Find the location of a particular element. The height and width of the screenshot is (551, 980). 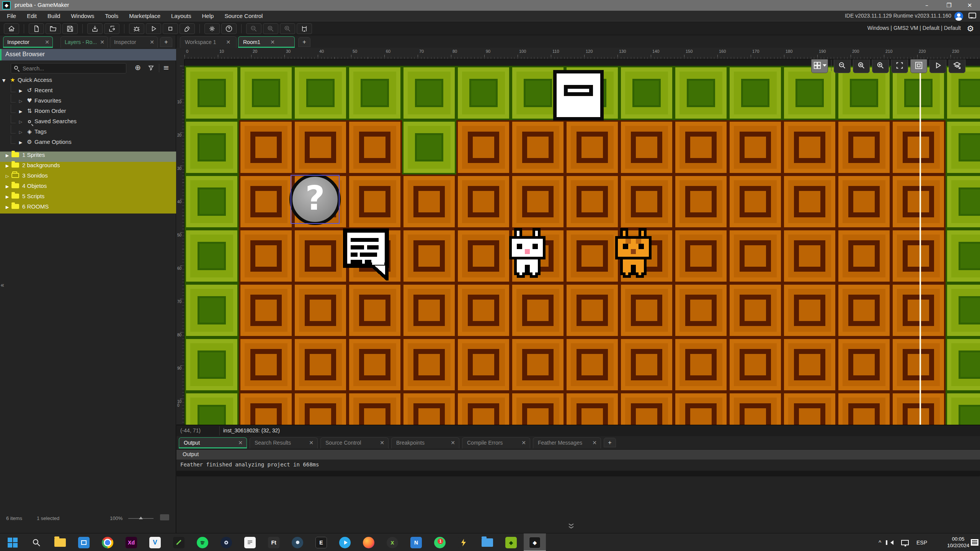

help-button is located at coordinates (229, 29).